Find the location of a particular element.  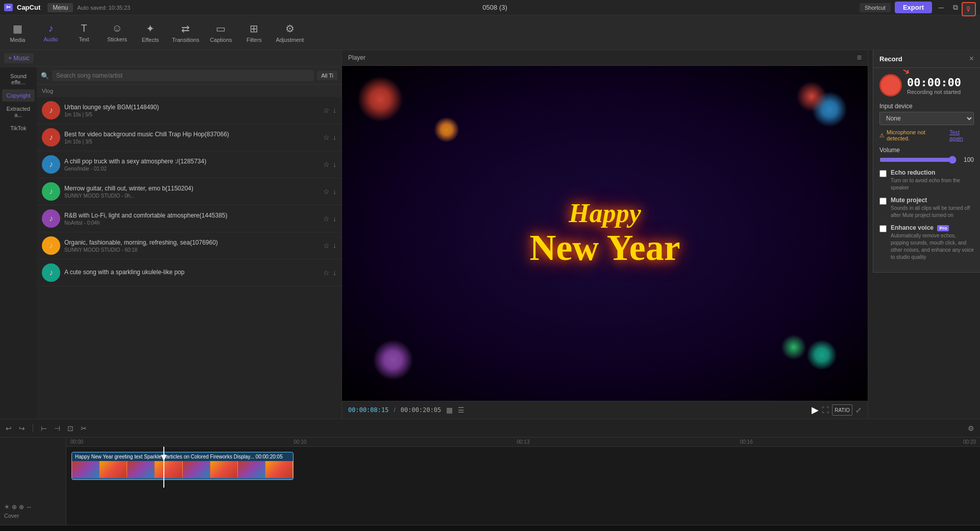

shortcut-button: Shortcut is located at coordinates (875, 8).